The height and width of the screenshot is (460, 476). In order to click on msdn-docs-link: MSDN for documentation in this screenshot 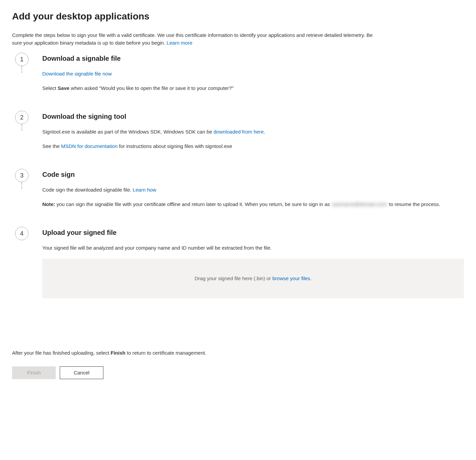, I will do `click(89, 146)`.